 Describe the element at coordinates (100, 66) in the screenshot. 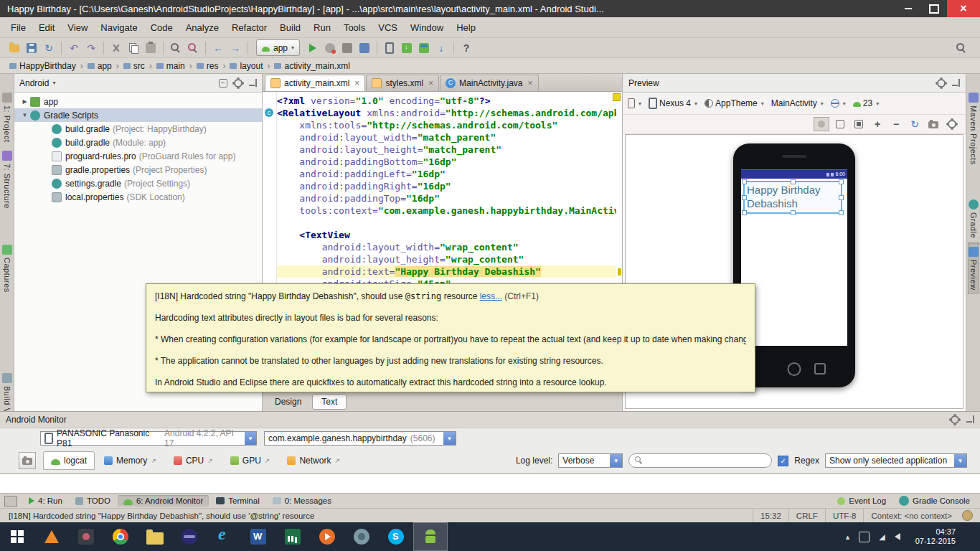

I see `breadcrumb-app: app` at that location.